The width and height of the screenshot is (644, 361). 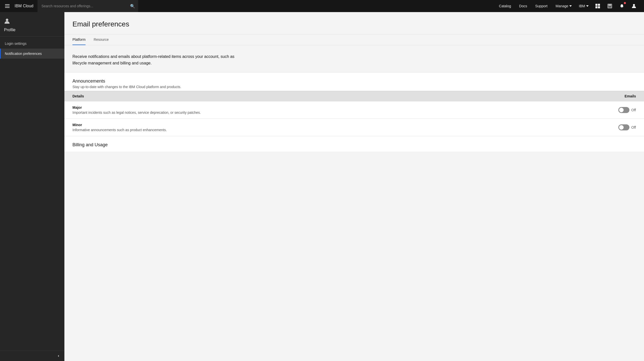 I want to click on sidebar-collapse-button, so click(x=32, y=356).